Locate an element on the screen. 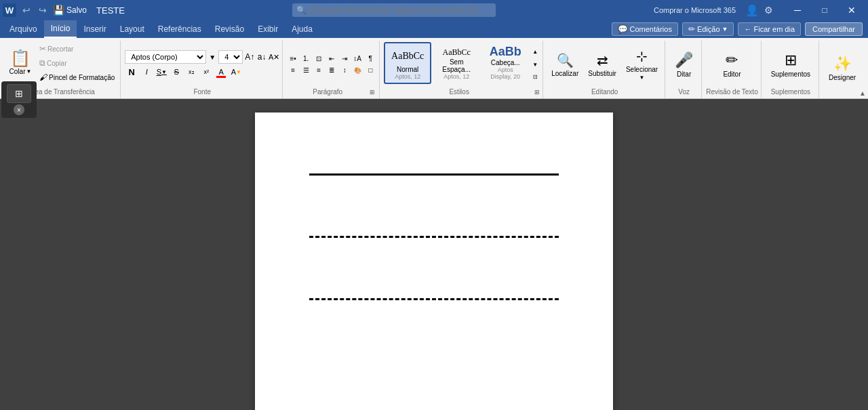  collapse-ribbon-btn: ▲ is located at coordinates (863, 93).